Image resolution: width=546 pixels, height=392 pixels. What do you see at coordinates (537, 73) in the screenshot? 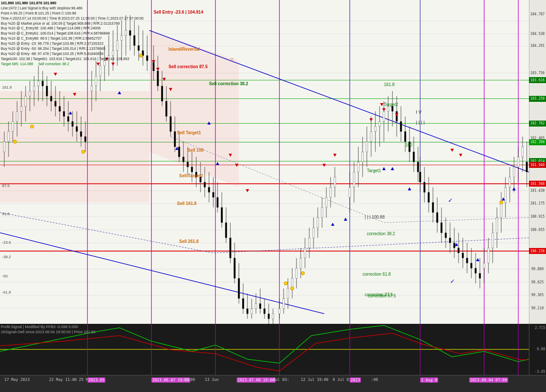
I see `price-axis-label: 103.756` at bounding box center [537, 73].